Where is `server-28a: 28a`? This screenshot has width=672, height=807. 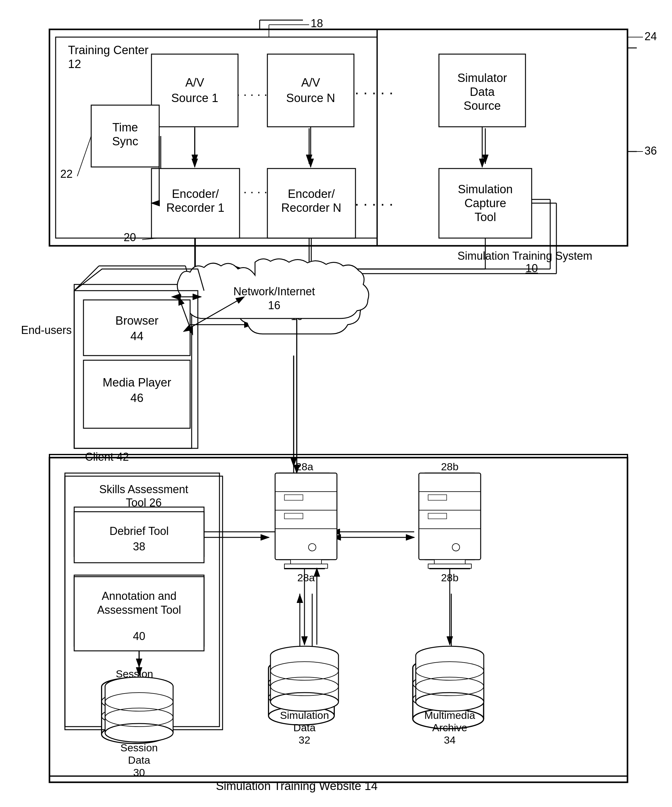 server-28a: 28a is located at coordinates (304, 530).